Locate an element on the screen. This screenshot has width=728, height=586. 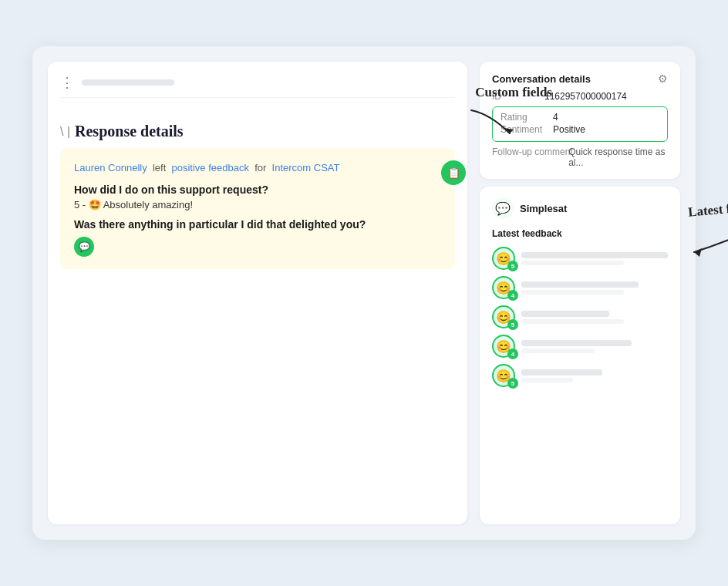
latest-feedback-arrow is located at coordinates (708, 246).